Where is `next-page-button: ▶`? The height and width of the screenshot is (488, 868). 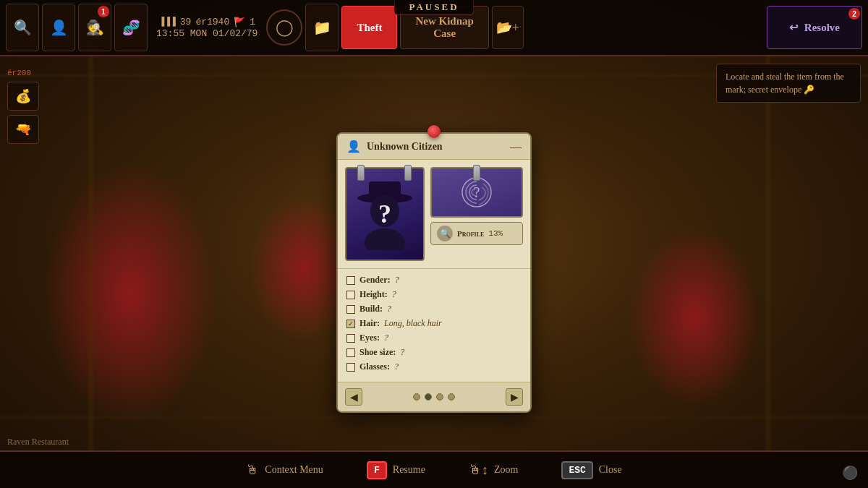
next-page-button: ▶ is located at coordinates (514, 397).